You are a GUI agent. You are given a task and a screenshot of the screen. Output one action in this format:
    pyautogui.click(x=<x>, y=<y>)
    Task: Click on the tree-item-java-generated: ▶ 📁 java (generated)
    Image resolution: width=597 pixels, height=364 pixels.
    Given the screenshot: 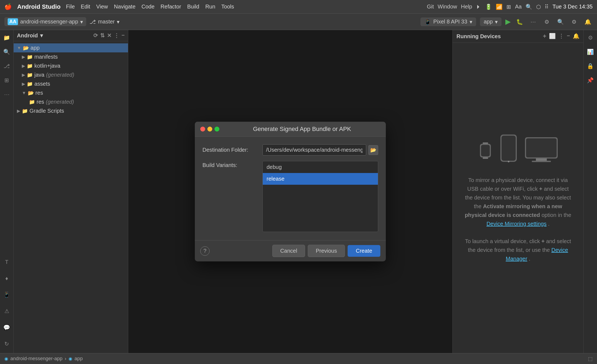 What is the action you would take?
    pyautogui.click(x=71, y=75)
    